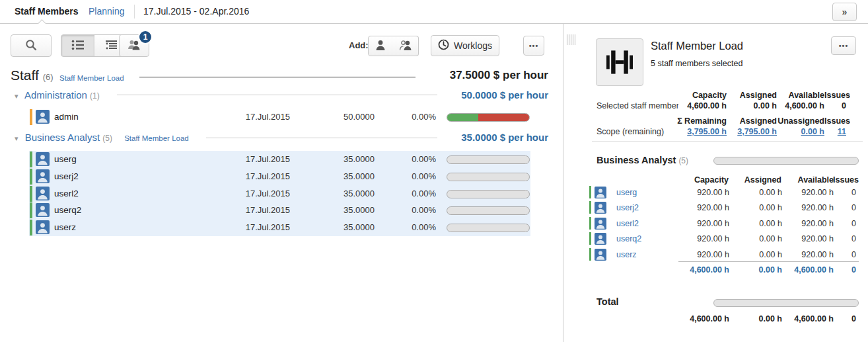 The height and width of the screenshot is (342, 868). I want to click on worklogs-button: Worklogs, so click(465, 46).